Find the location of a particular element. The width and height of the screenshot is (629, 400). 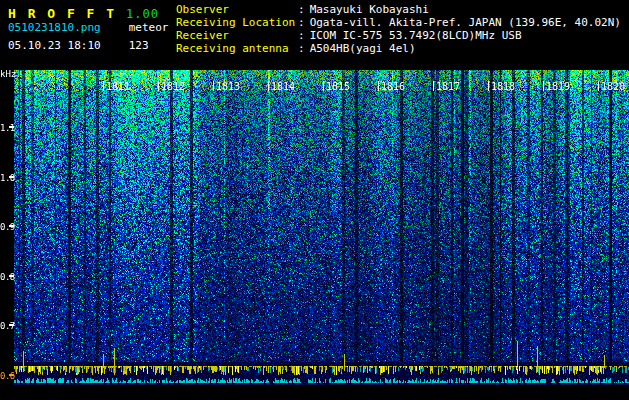

time-tick-label: 1814 is located at coordinates (283, 86).